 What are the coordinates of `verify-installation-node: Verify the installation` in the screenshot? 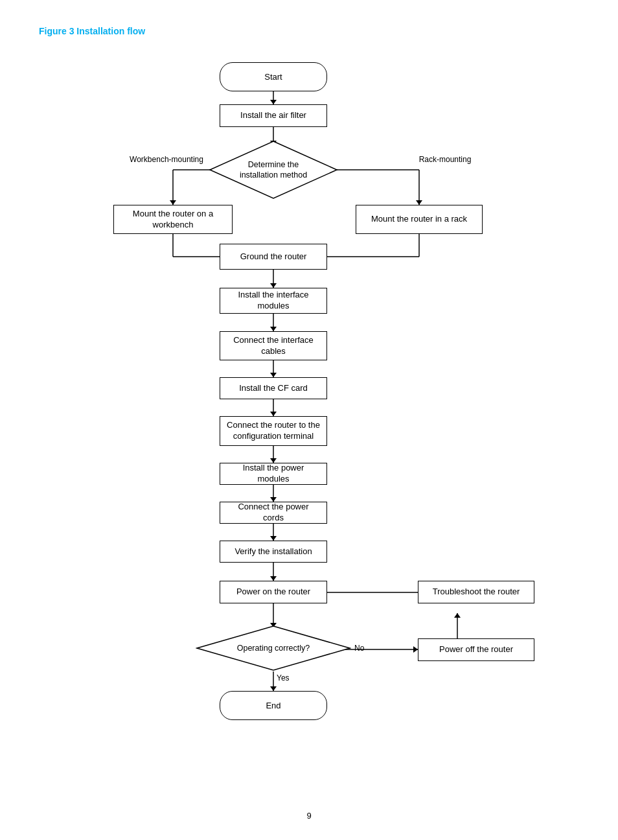 It's located at (273, 552).